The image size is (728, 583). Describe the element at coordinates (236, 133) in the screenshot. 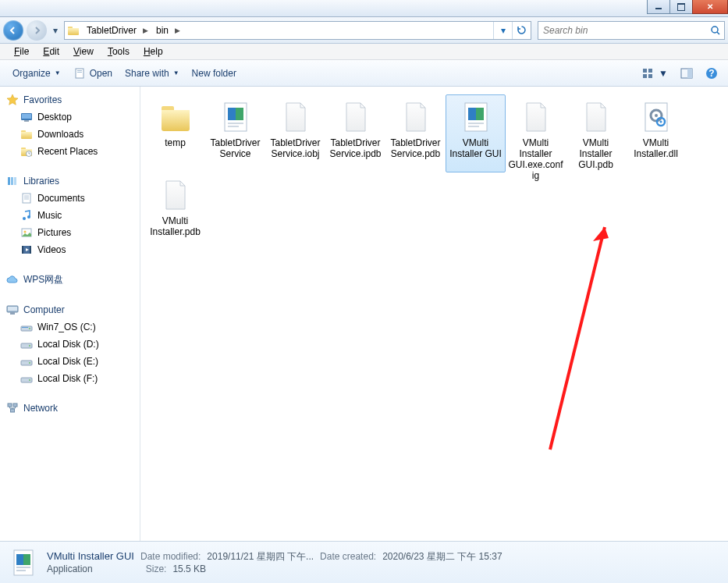

I see `file-item: TabletDriverService` at that location.